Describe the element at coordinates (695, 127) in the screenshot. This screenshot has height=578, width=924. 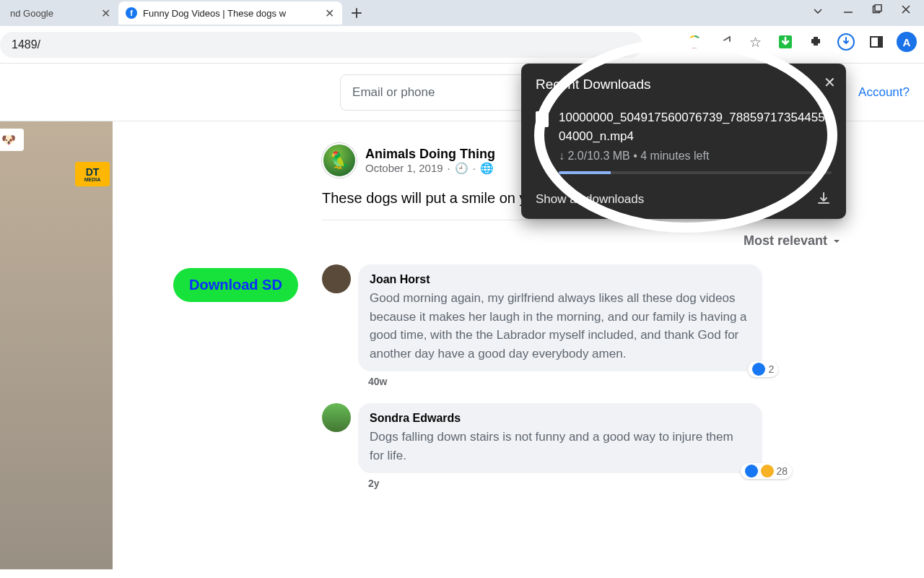
I see `download-filename: 10000000_504917560076739_788597173544550…` at that location.